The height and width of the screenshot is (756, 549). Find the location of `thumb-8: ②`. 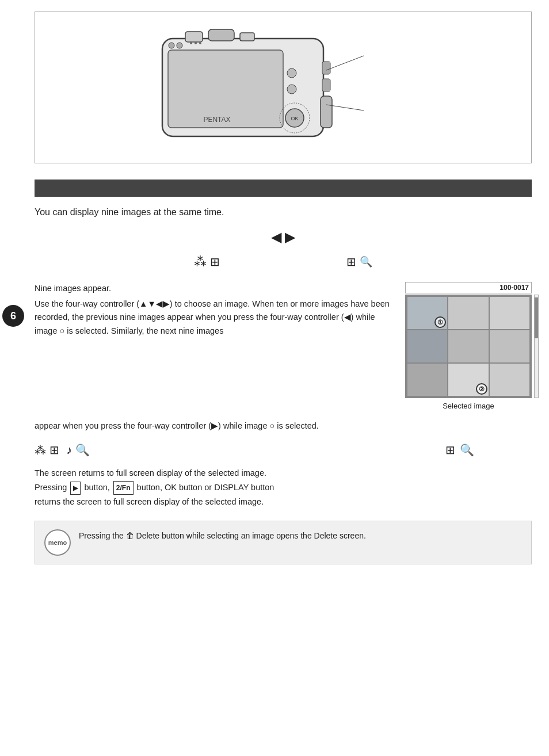

thumb-8: ② is located at coordinates (468, 380).